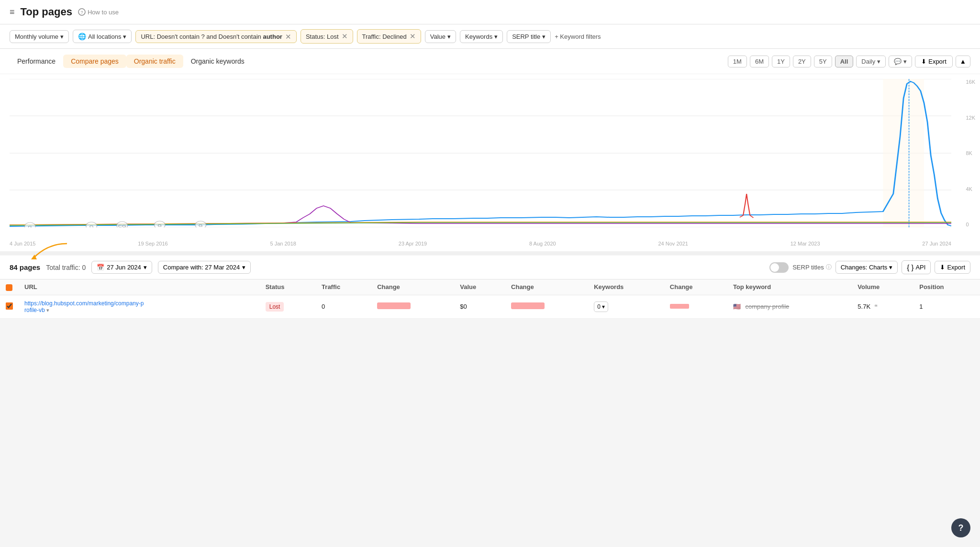  I want to click on status-filter-tag: Status: Lost ✕, so click(327, 36).